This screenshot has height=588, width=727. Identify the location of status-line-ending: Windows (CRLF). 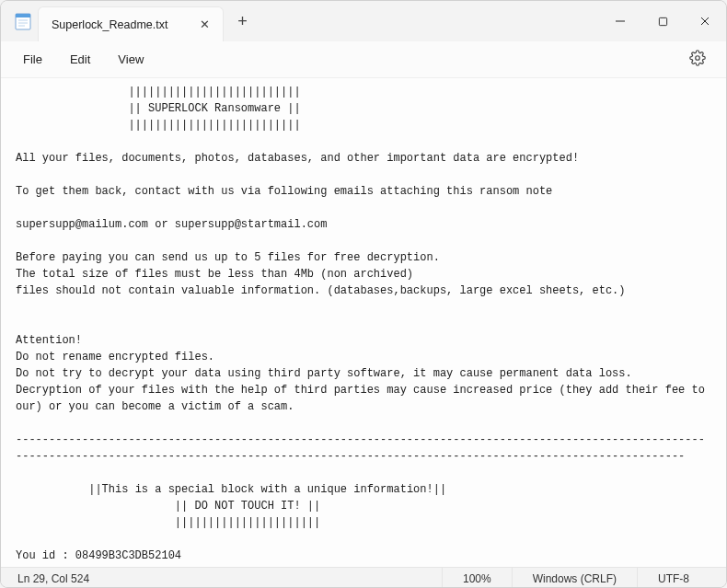
(574, 578).